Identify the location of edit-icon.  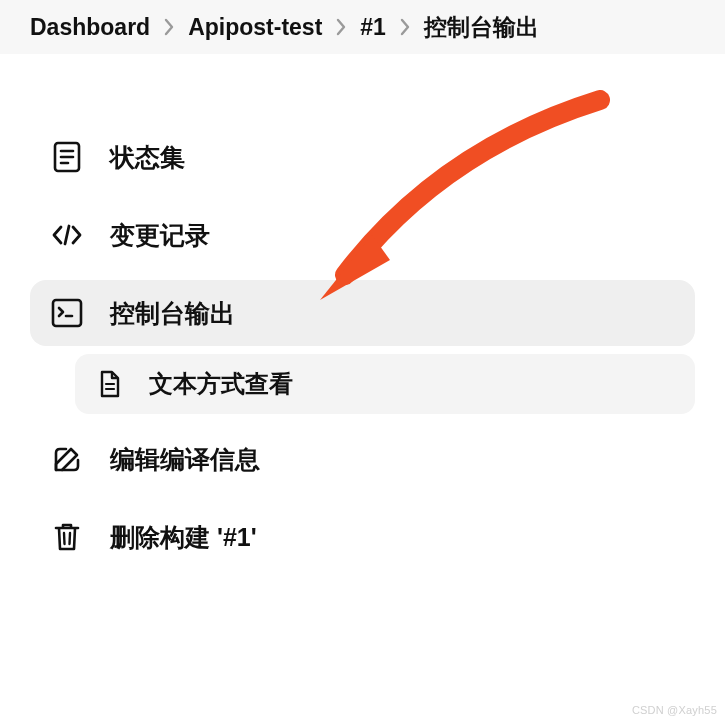
(67, 459).